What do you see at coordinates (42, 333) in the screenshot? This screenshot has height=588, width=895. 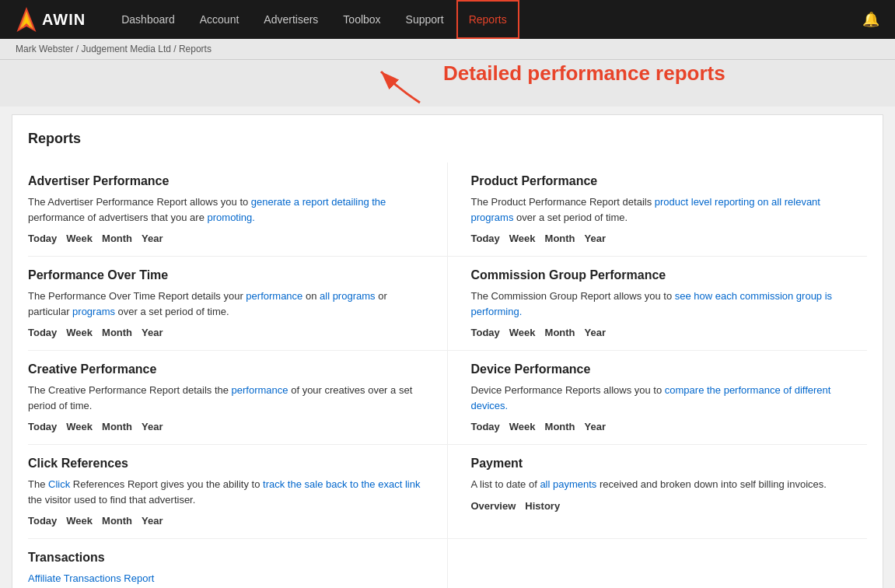 I see `perf-today-link: Today` at bounding box center [42, 333].